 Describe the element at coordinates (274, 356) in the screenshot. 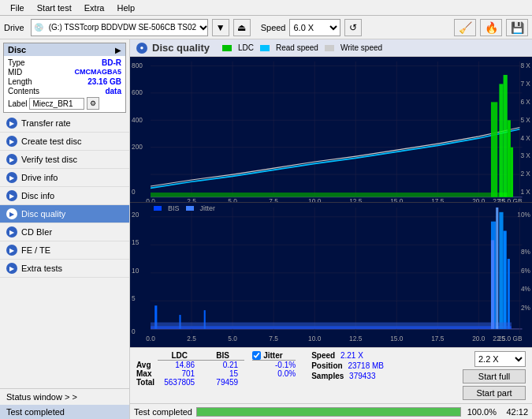

I see `jitter-header: Jitter` at that location.